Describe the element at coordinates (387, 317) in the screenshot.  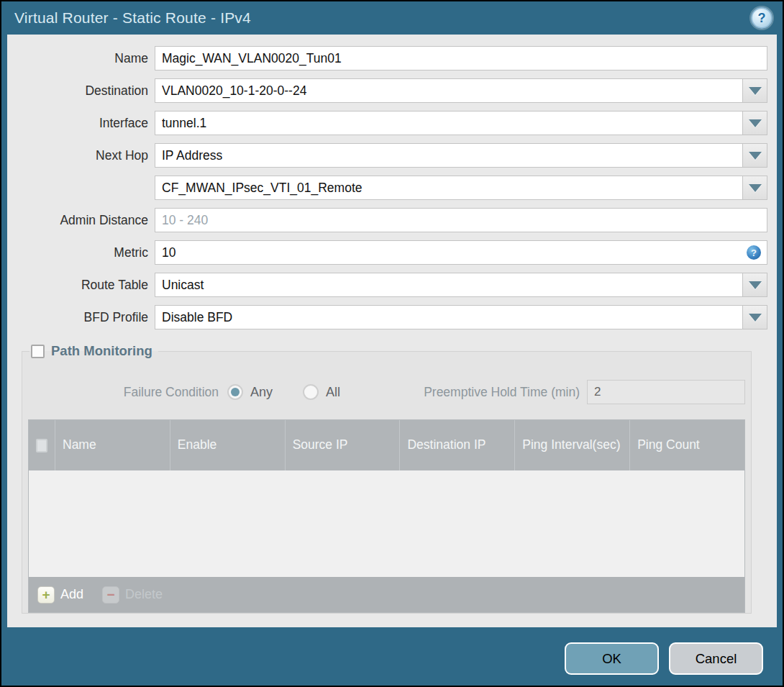
I see `form-row-bfd-profile: BFD Profile` at that location.